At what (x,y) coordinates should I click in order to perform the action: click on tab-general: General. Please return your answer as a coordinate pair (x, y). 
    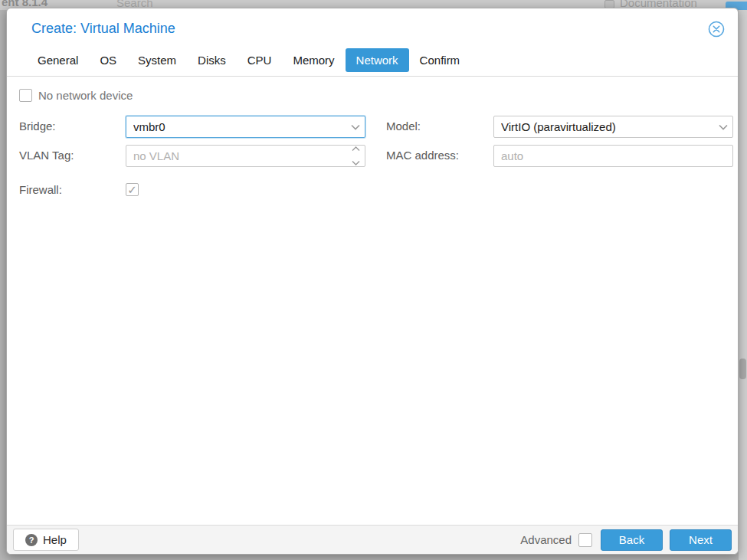
    Looking at the image, I should click on (58, 60).